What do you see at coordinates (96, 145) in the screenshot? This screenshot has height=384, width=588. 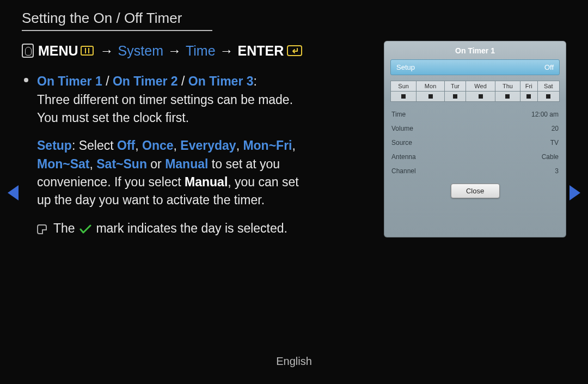 I see `select-word: Select` at bounding box center [96, 145].